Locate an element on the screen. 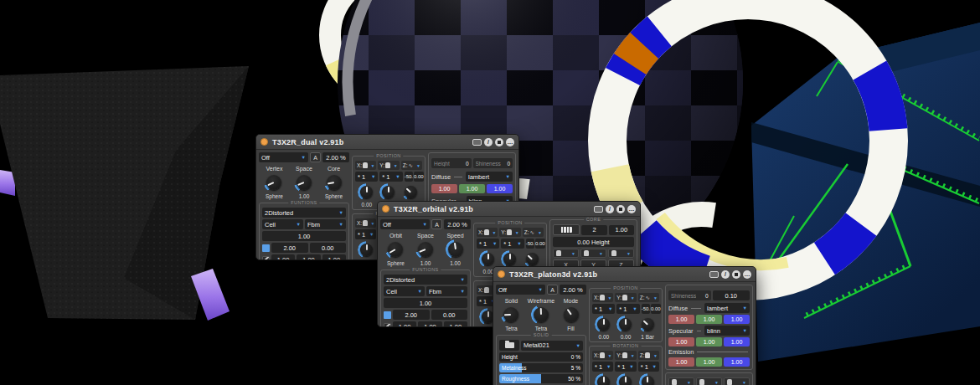  keyboard-button is located at coordinates (566, 229).